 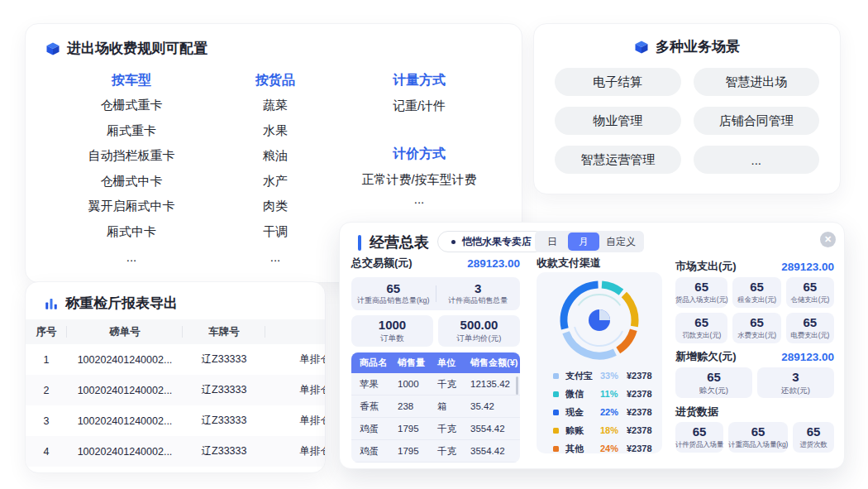 I want to click on panel-charging-rules-title: 进出场收费规则可配置, so click(x=137, y=48).